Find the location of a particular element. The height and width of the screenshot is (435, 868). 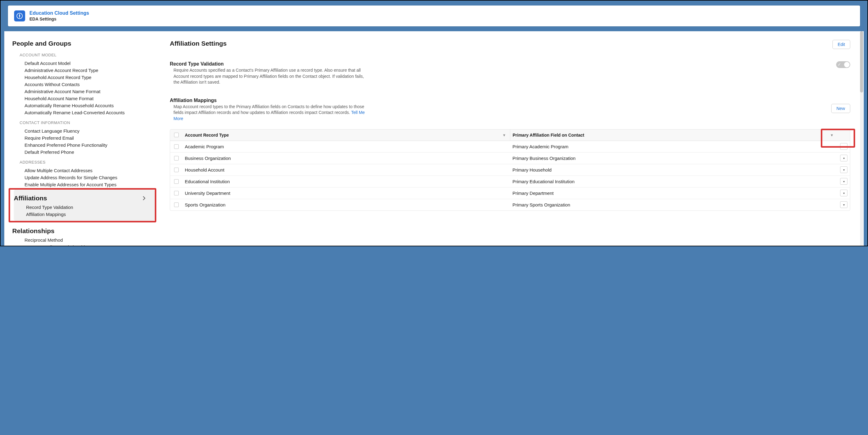

record-type-validation-toggle: ✓ is located at coordinates (843, 65).